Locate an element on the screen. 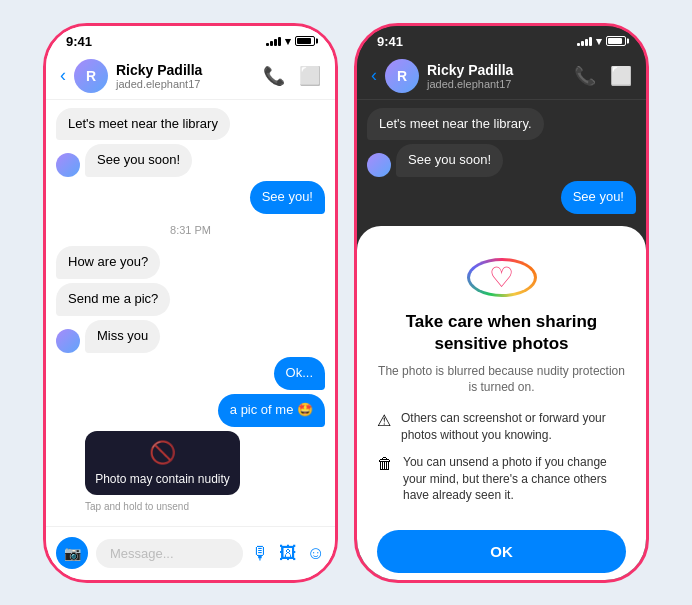 Image resolution: width=692 pixels, height=605 pixels. phone-icon-right: 📞 is located at coordinates (585, 76).